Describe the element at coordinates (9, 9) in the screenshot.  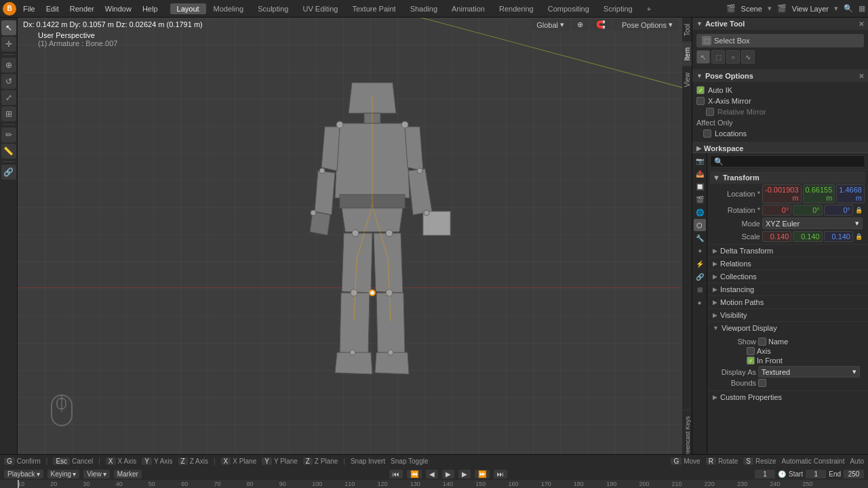
I see `blender-logo-icon: B` at that location.